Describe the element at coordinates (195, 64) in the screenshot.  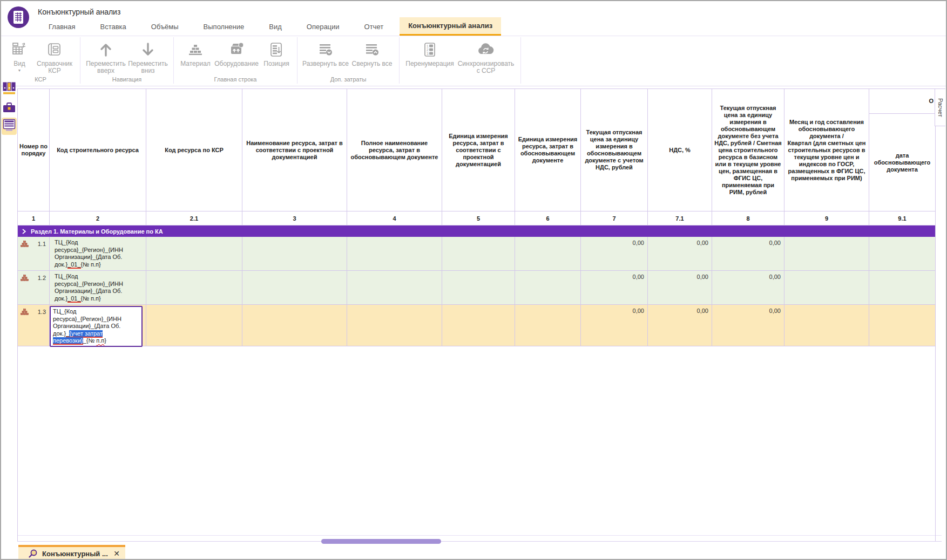
I see `ribbon-button-label: Материал` at that location.